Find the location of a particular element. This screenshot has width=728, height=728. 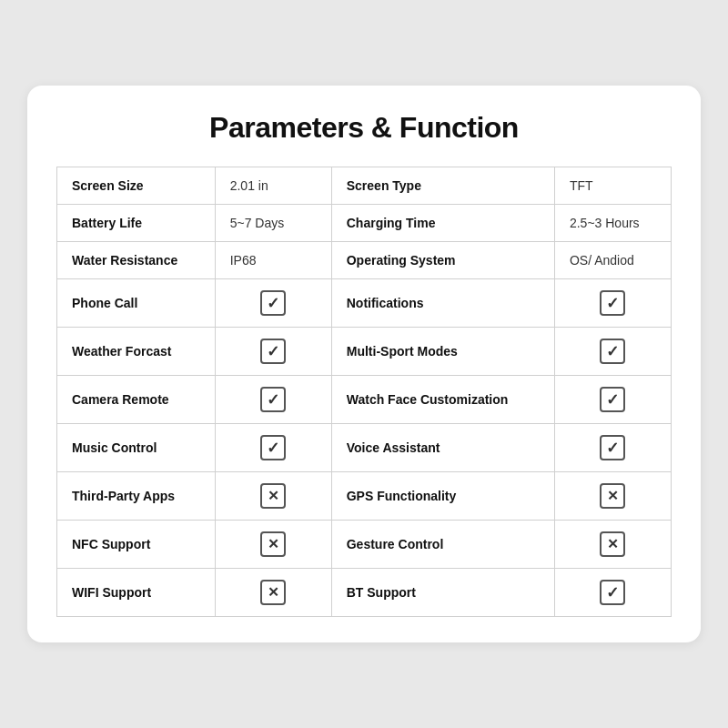

table-row: NFC SupportGesture Control is located at coordinates (364, 544).